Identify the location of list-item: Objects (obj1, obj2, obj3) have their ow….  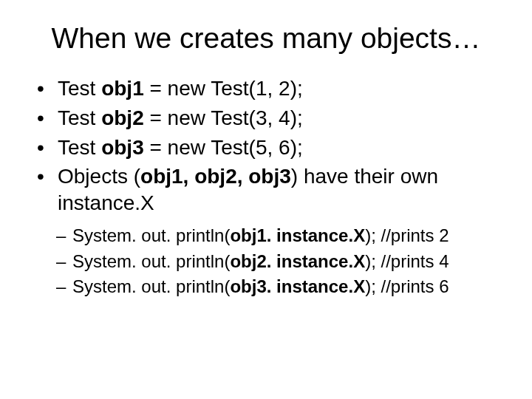
(271, 190).